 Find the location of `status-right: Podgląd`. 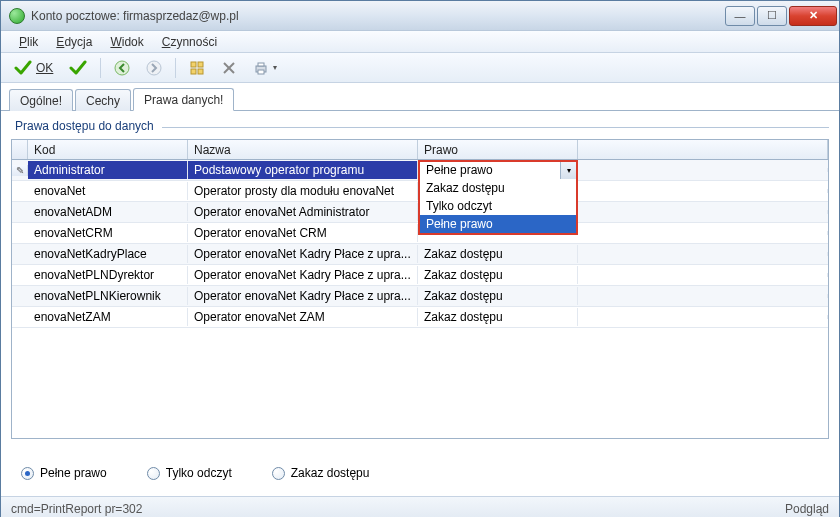

status-right: Podgląd is located at coordinates (807, 509).